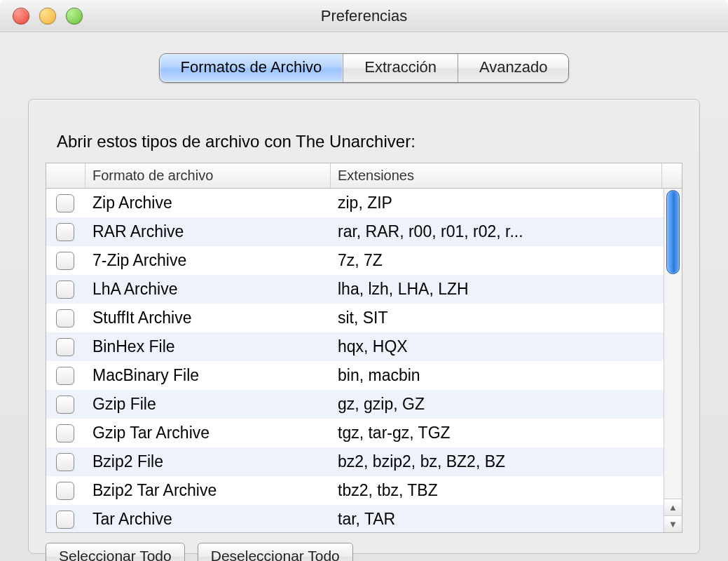  I want to click on table-row: Zip Archivezip, ZIP, so click(364, 203).